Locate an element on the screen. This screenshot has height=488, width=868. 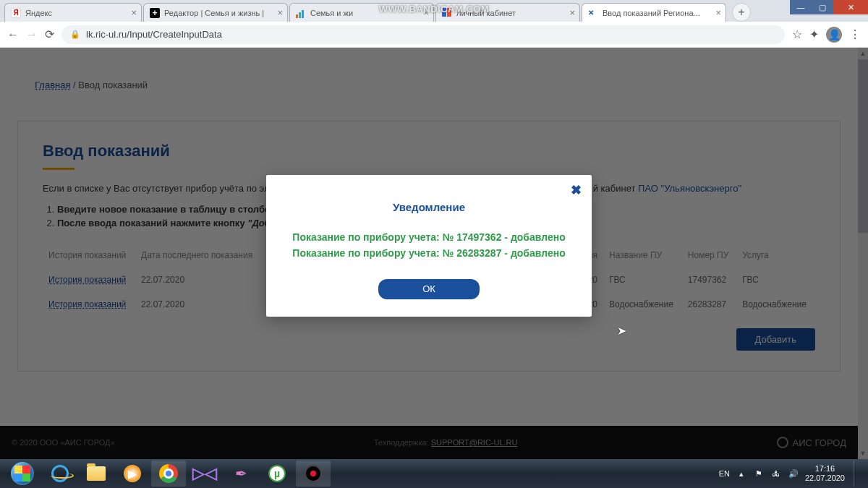
modal-title: Уведомление is located at coordinates (429, 198).